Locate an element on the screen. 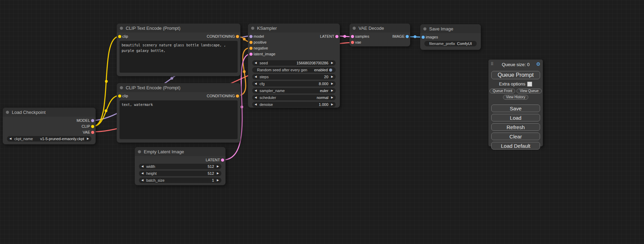  view-history-row: View History is located at coordinates (515, 97).